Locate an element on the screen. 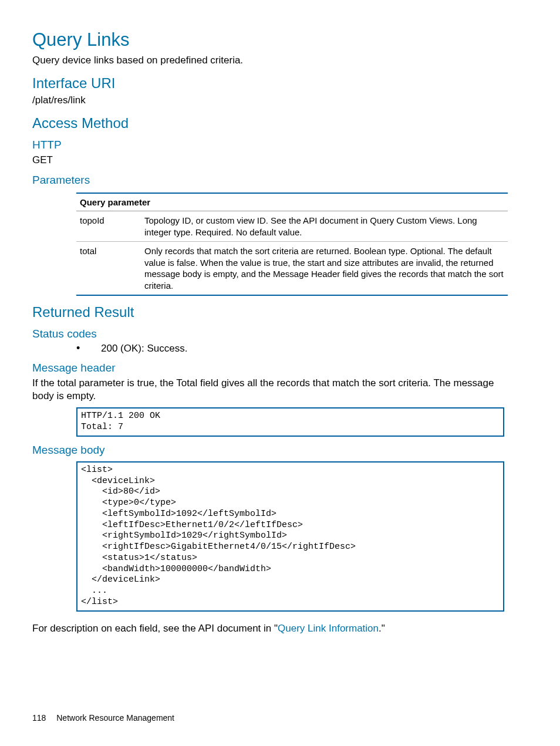  message-header-para: If the total parameter is true, the Tota… is located at coordinates (268, 390).